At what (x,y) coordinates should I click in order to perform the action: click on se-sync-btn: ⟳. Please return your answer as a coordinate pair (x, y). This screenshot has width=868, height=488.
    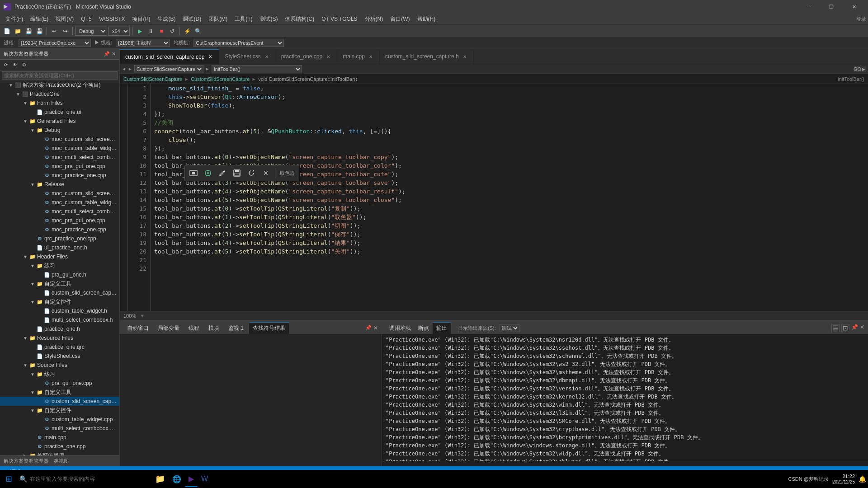
    Looking at the image, I should click on (6, 65).